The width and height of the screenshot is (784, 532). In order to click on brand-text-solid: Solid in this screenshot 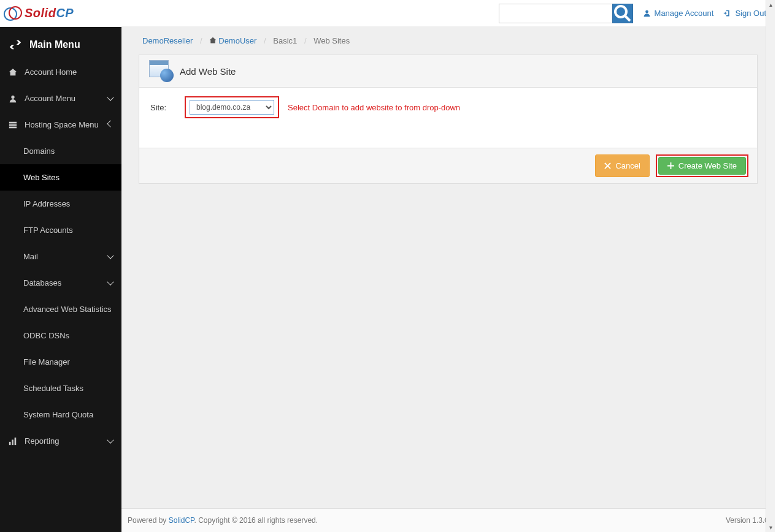, I will do `click(40, 13)`.